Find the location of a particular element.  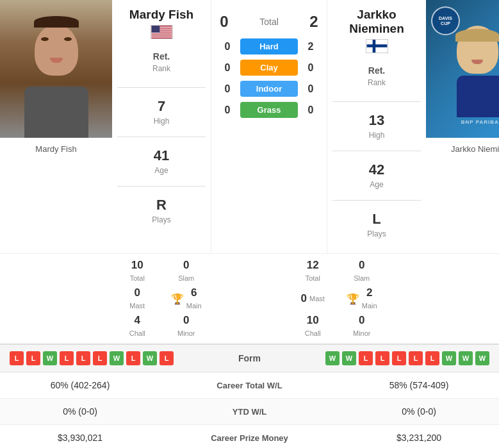

right-high-value: 13 is located at coordinates (377, 120).